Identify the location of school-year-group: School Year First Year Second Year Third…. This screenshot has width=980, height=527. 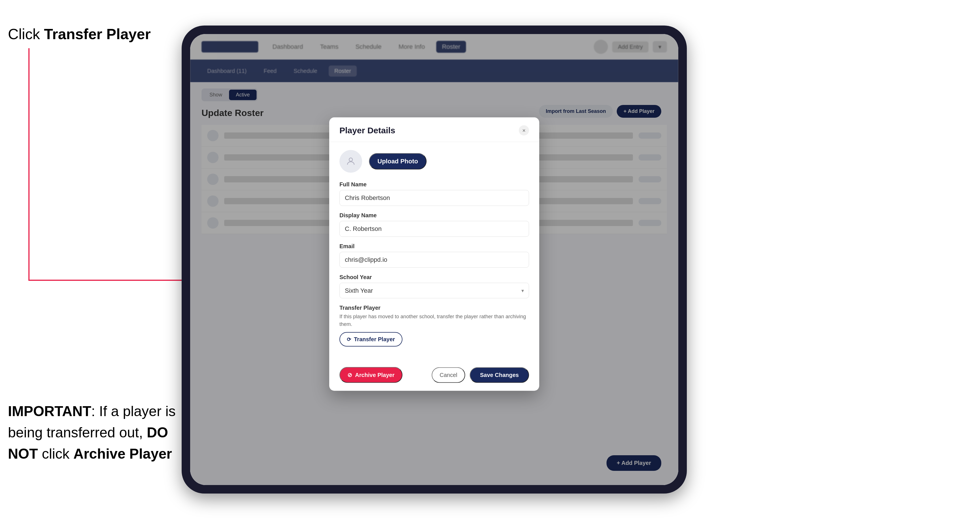
(434, 286).